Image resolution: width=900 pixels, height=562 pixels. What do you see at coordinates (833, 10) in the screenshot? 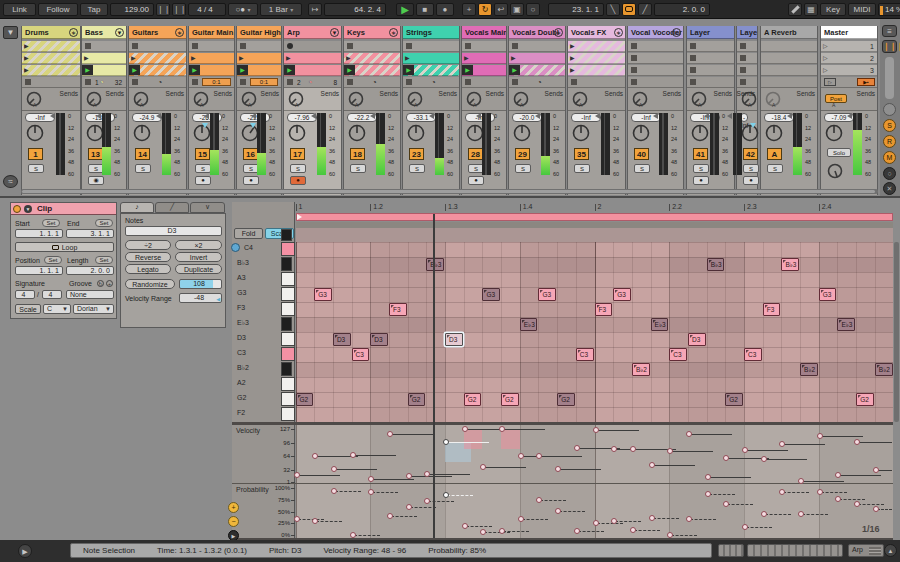
I see `key-map-button: Key` at bounding box center [833, 10].